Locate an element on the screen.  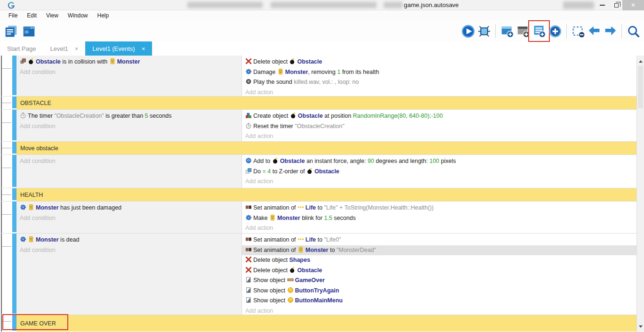
event-action: Reset the timer "ObstacleCreation" is located at coordinates (439, 127).